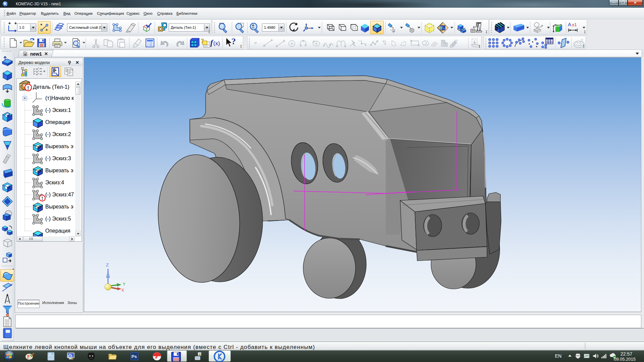  I want to click on svg-text: Z, so click(107, 265).